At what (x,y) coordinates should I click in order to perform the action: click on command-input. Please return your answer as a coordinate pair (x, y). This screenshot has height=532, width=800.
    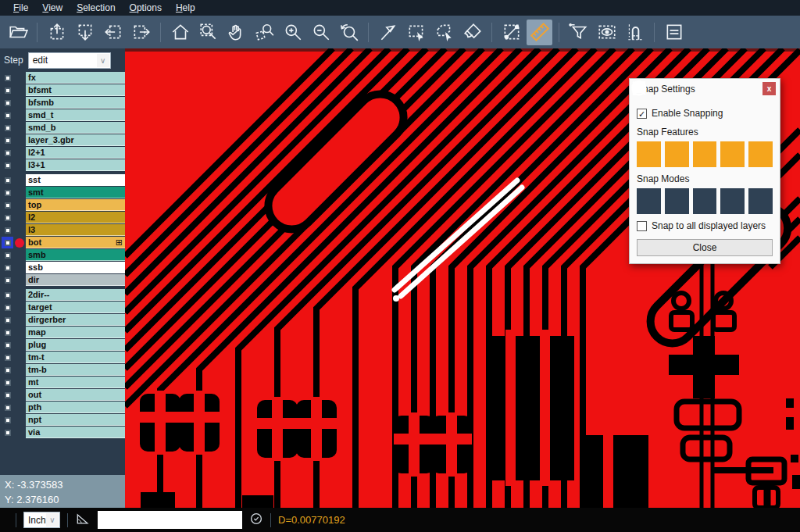
    Looking at the image, I should click on (170, 520).